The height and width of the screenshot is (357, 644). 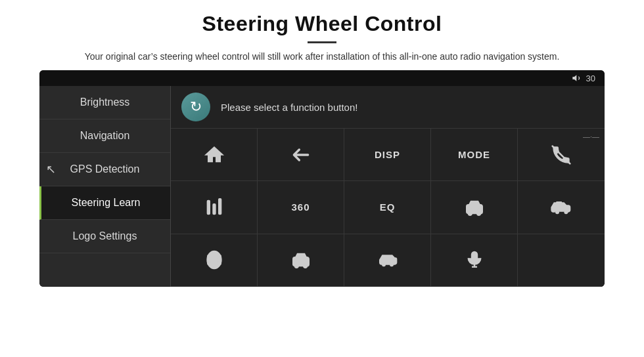 What do you see at coordinates (51, 169) in the screenshot?
I see `cursor-icon: ↖` at bounding box center [51, 169].